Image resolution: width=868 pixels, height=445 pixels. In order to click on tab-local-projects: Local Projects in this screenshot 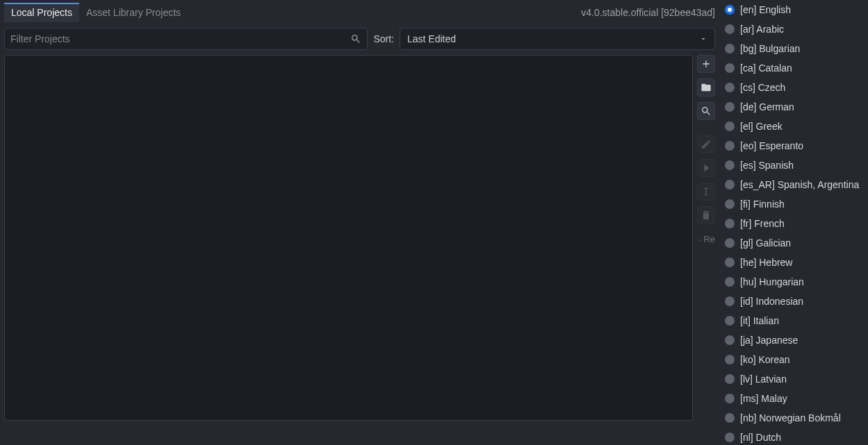, I will do `click(42, 12)`.